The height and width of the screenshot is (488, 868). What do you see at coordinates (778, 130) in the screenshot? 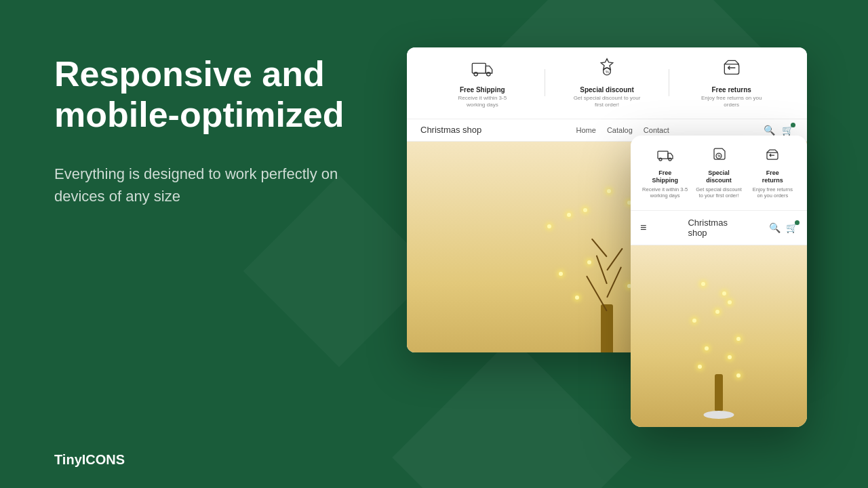
I see `nav-icons: 🔍 🛒` at bounding box center [778, 130].